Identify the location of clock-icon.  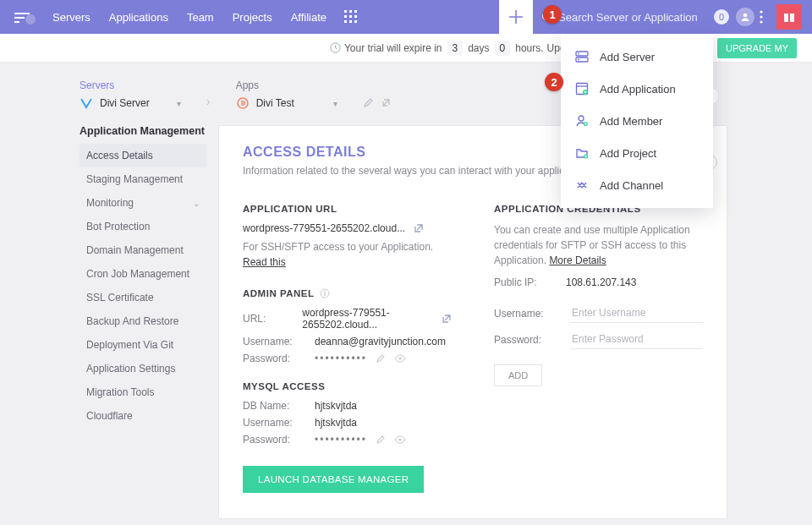
(335, 47).